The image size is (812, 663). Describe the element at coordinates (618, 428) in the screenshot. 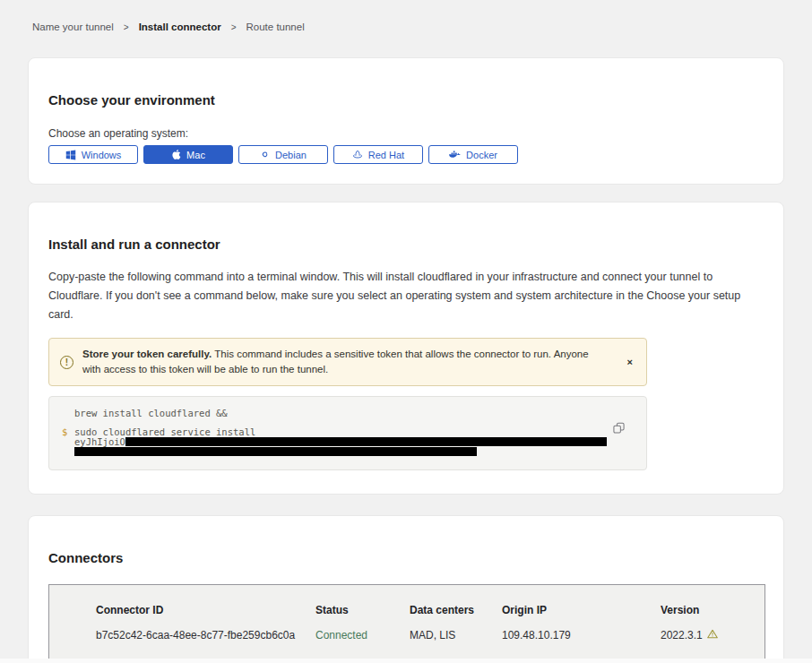

I see `copy-command-button` at that location.